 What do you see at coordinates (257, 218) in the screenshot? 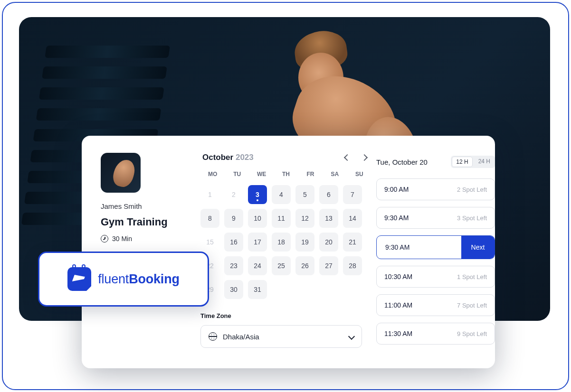
I see `day-cell: 10` at bounding box center [257, 218].